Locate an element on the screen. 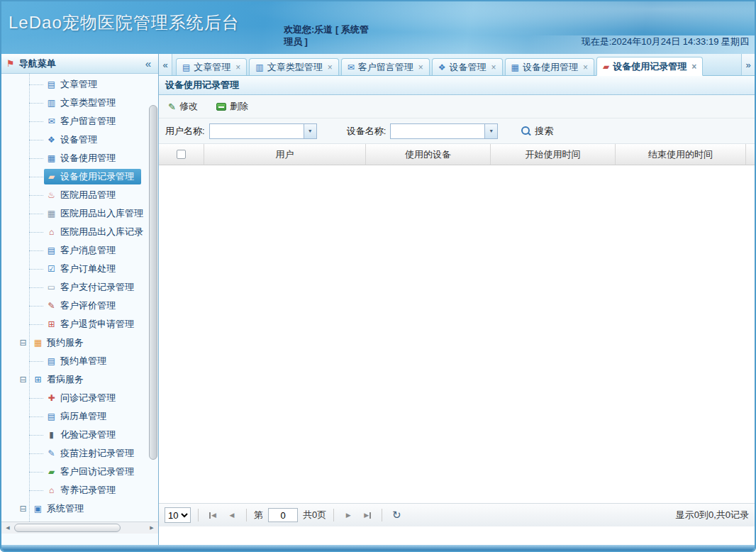 Image resolution: width=756 pixels, height=552 pixels. sidebar-item-device-usage-record-mgmt: ▰设备使用记录管理 is located at coordinates (79, 177).